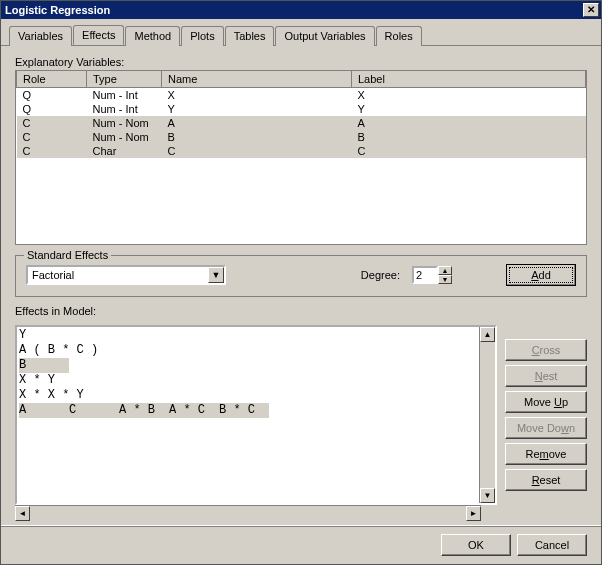 This screenshot has height=565, width=602. Describe the element at coordinates (301, 32) in the screenshot. I see `tab-strip: Variables Effects Method Plots Tables Ou…` at that location.